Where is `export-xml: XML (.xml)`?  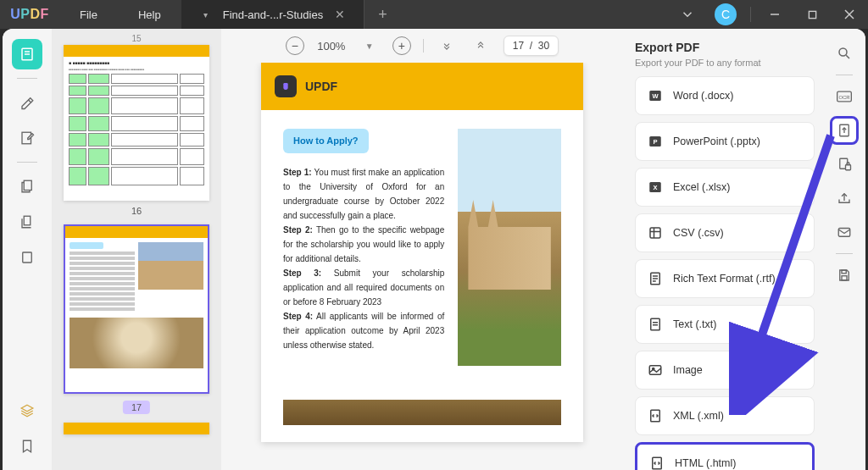
export-xml: XML (.xml) is located at coordinates (725, 416).